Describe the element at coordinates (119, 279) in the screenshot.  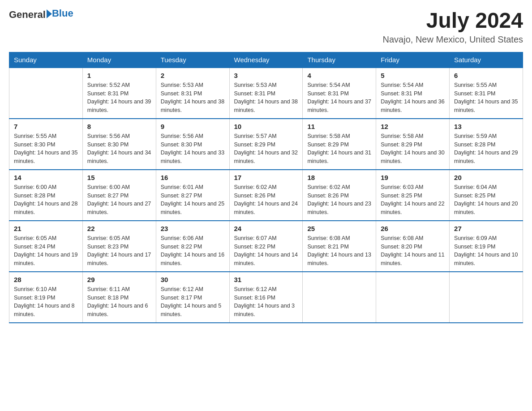
I see `day-number: 29` at that location.